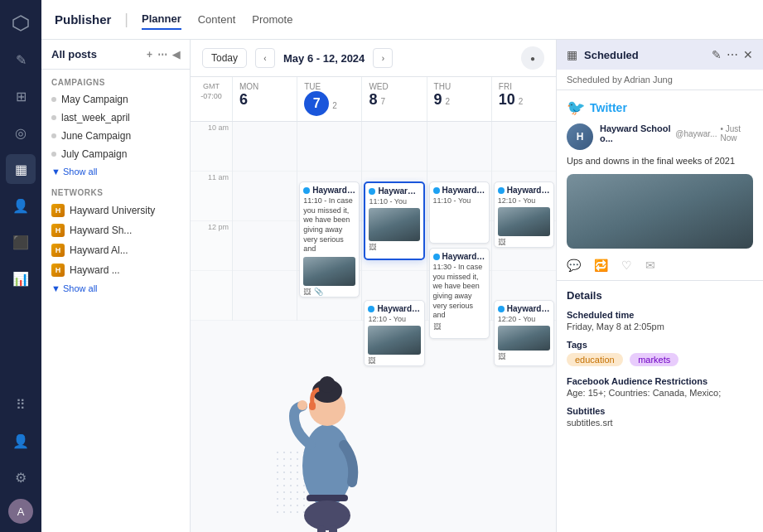 The image size is (763, 532). What do you see at coordinates (659, 295) in the screenshot?
I see `details-title: Details` at bounding box center [659, 295].